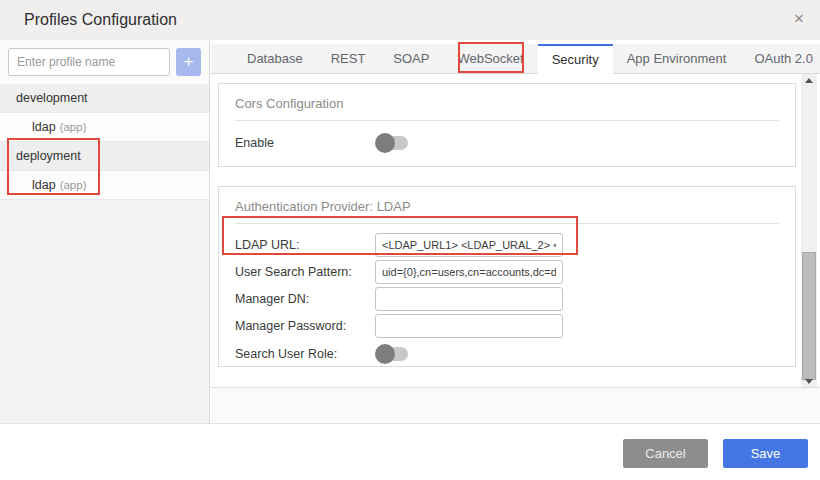 This screenshot has width=820, height=480. I want to click on tab-rest: REST, so click(348, 59).